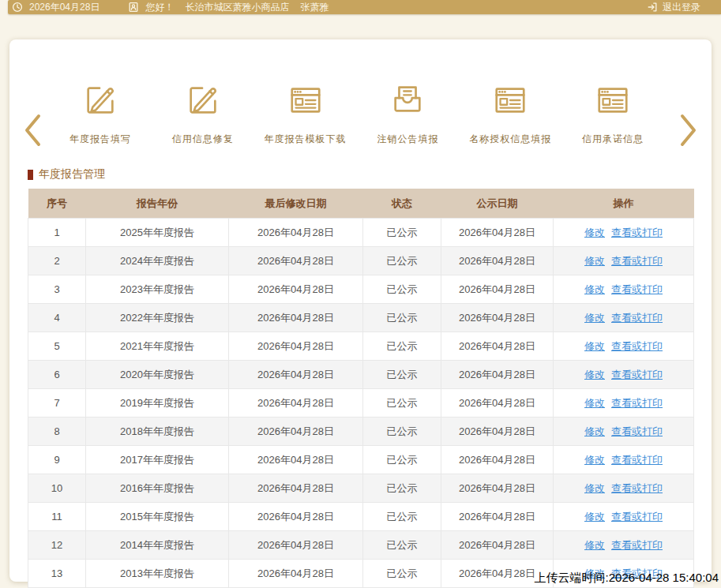  What do you see at coordinates (57, 318) in the screenshot?
I see `cell-index: 4` at bounding box center [57, 318].